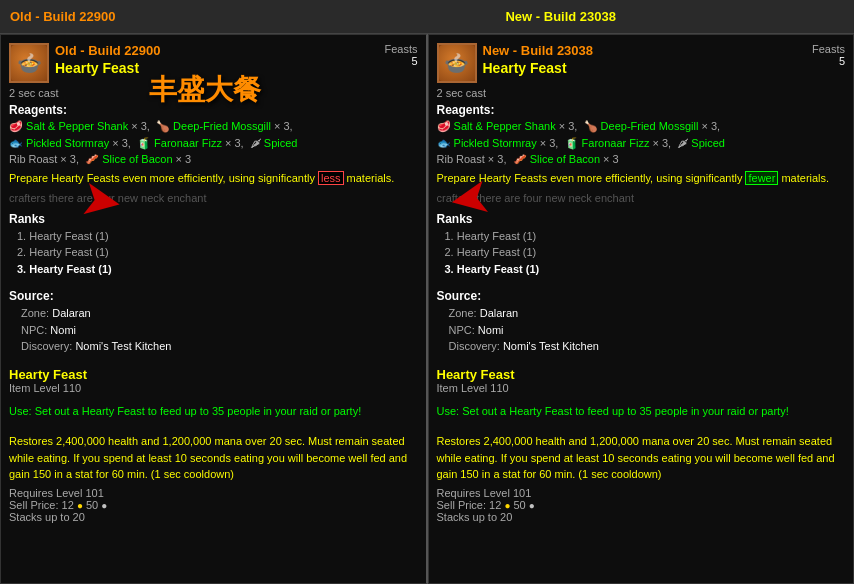 The image size is (854, 584). Describe the element at coordinates (214, 178) in the screenshot. I see `old-desc: Prepare Hearty Feasts even more efficien…` at that location.